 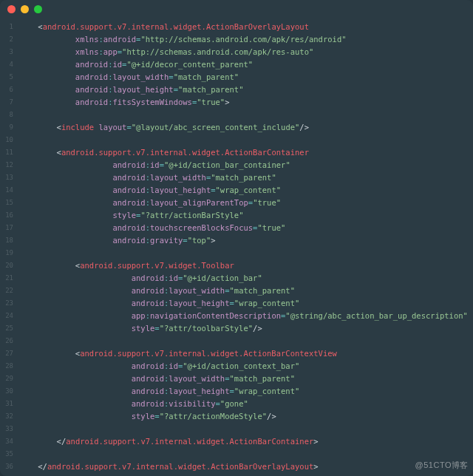 What do you see at coordinates (7, 191) in the screenshot?
I see `line-number: 14` at bounding box center [7, 191].